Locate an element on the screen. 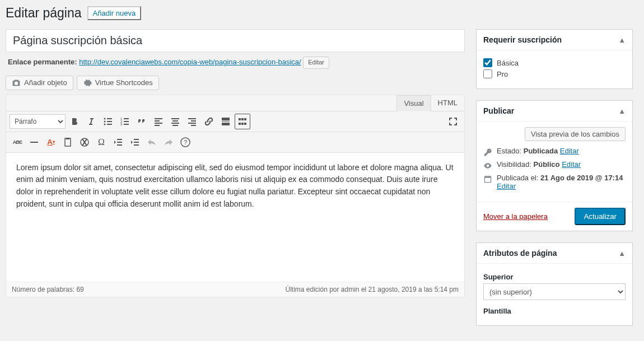 Image resolution: width=644 pixels, height=341 pixels. subscription-title: Requerir suscripción is located at coordinates (522, 40).